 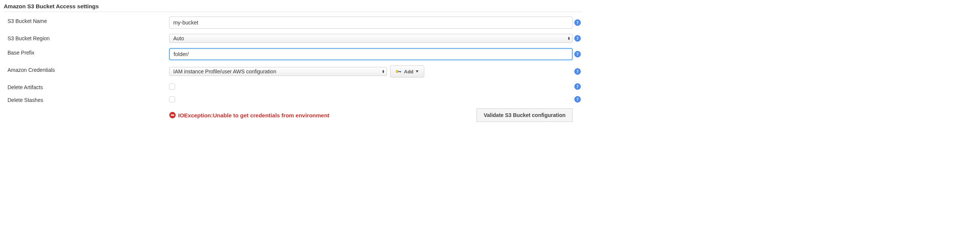 What do you see at coordinates (293, 115) in the screenshot?
I see `row-validation: IOException:Unable to get credentials fr…` at bounding box center [293, 115].